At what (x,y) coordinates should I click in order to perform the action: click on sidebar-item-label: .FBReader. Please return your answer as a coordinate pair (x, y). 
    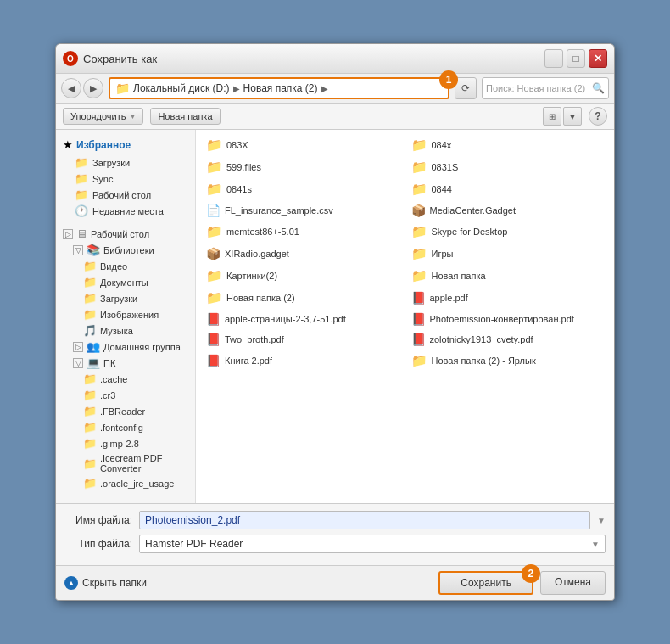
    Looking at the image, I should click on (122, 412).